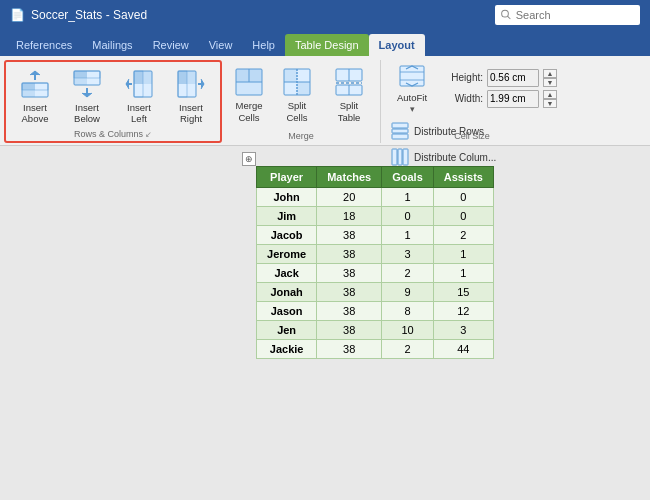 The height and width of the screenshot is (500, 650). Describe the element at coordinates (397, 45) in the screenshot. I see `tab-layout: Layout` at that location.